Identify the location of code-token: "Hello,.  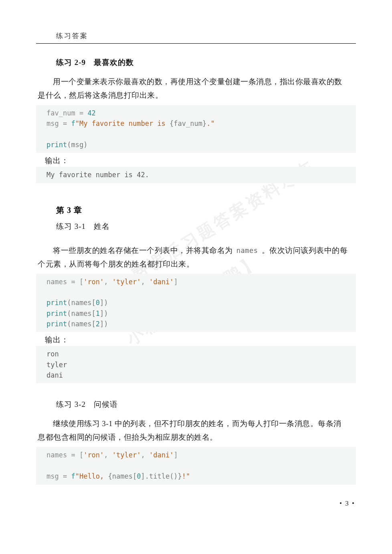
(92, 476).